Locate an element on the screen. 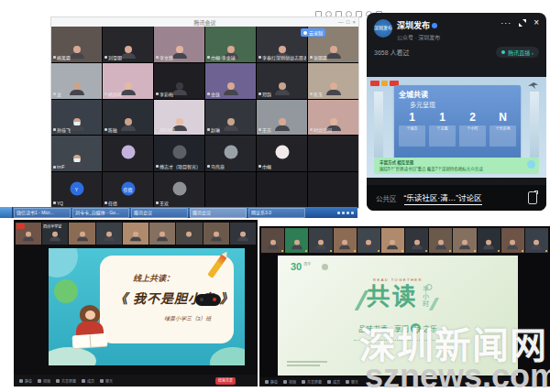 This screenshot has height=392, width=550. start-button is located at coordinates (6, 212).